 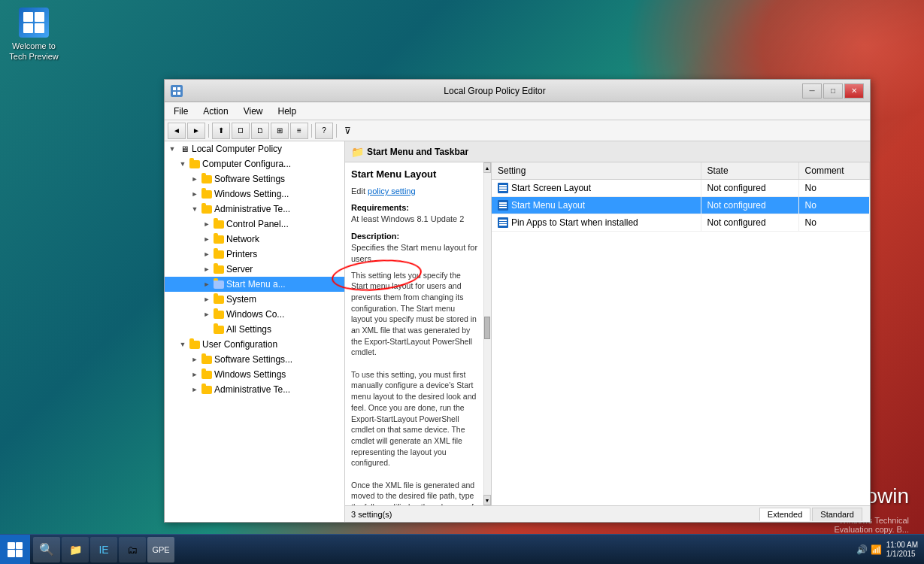 I want to click on window-icon, so click(x=177, y=91).